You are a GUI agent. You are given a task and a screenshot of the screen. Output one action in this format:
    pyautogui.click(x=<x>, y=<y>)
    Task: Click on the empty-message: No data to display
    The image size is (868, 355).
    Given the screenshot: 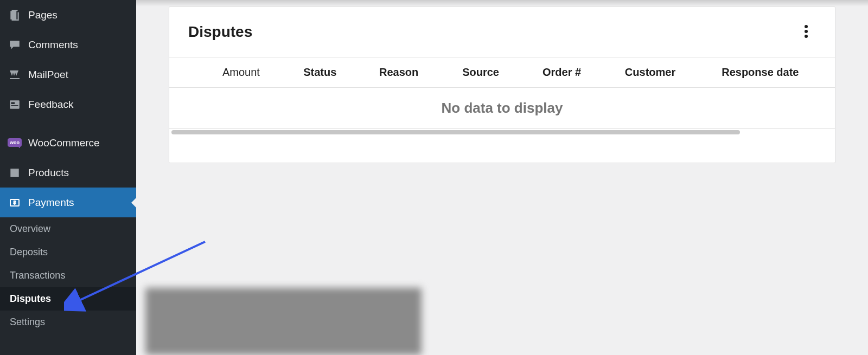 What is the action you would take?
    pyautogui.click(x=502, y=108)
    